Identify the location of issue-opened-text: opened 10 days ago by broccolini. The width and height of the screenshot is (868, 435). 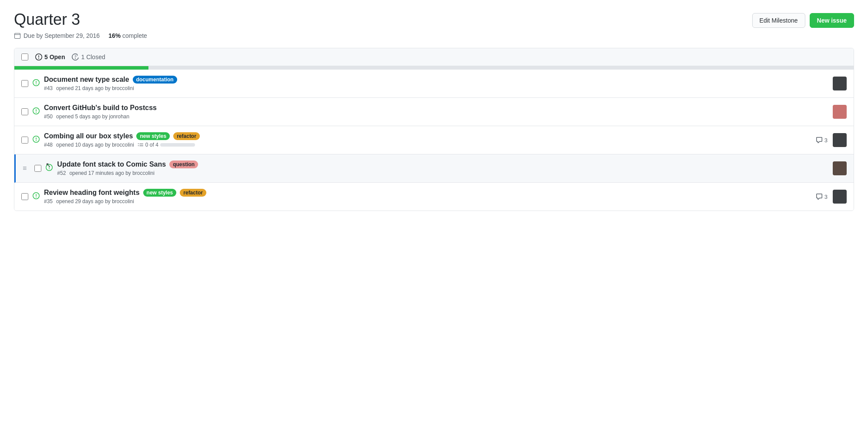
(95, 145).